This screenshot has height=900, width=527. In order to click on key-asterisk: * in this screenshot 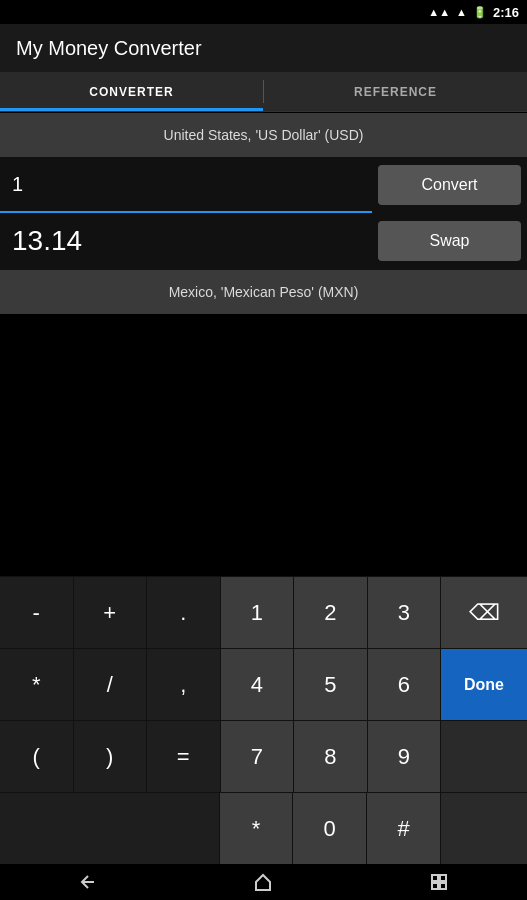, I will do `click(257, 828)`.